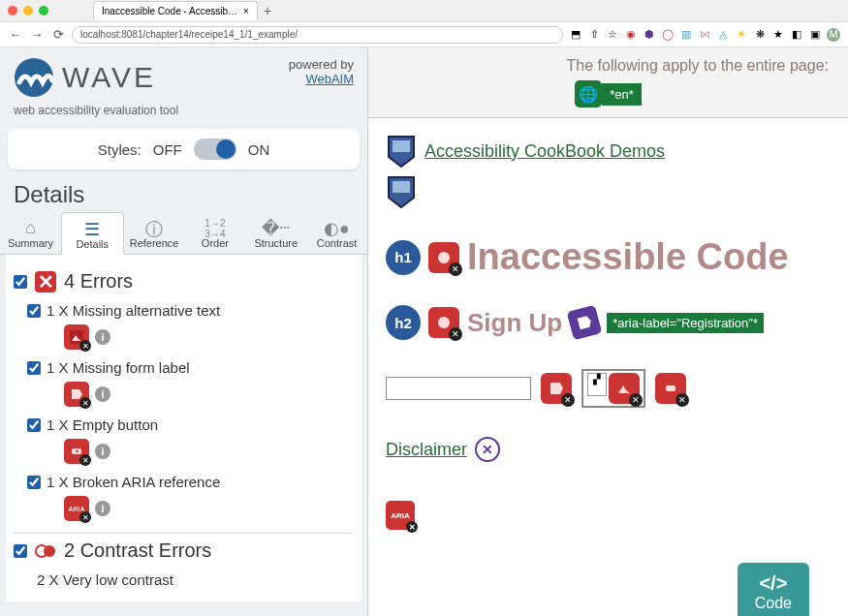 This screenshot has width=848, height=616. Describe the element at coordinates (613, 388) in the screenshot. I see `broken-image-group: ▞` at that location.